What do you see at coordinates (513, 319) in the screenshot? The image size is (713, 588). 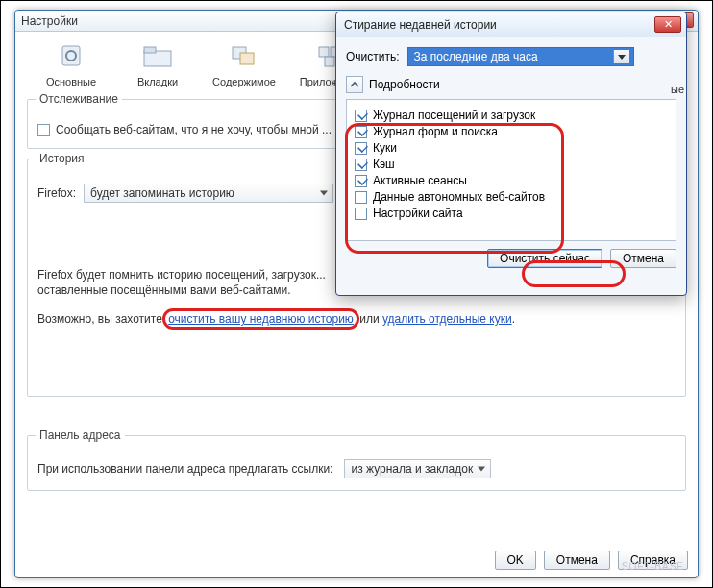 I see `period: .` at bounding box center [513, 319].